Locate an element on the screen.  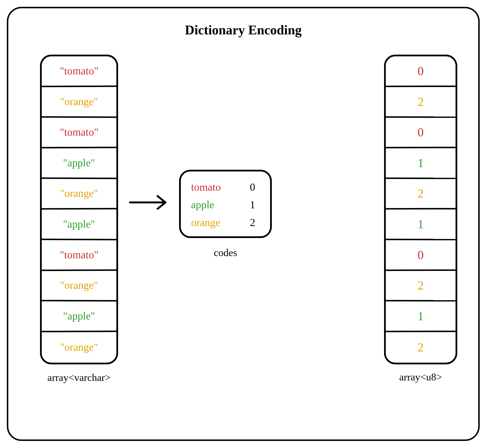
codes-row: apple1 is located at coordinates (225, 205).